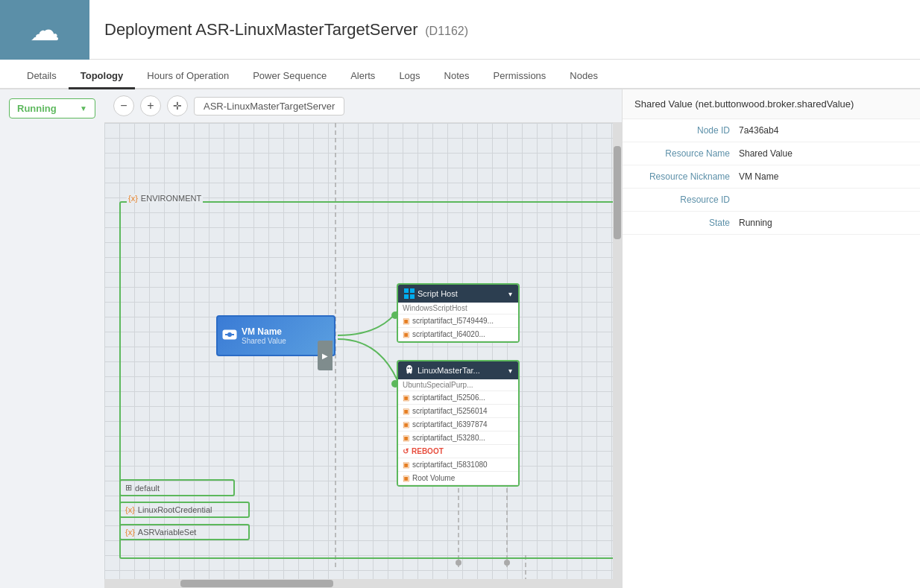 Image resolution: width=920 pixels, height=588 pixels. What do you see at coordinates (406, 452) in the screenshot?
I see `reboot-icon: ↺` at bounding box center [406, 452].